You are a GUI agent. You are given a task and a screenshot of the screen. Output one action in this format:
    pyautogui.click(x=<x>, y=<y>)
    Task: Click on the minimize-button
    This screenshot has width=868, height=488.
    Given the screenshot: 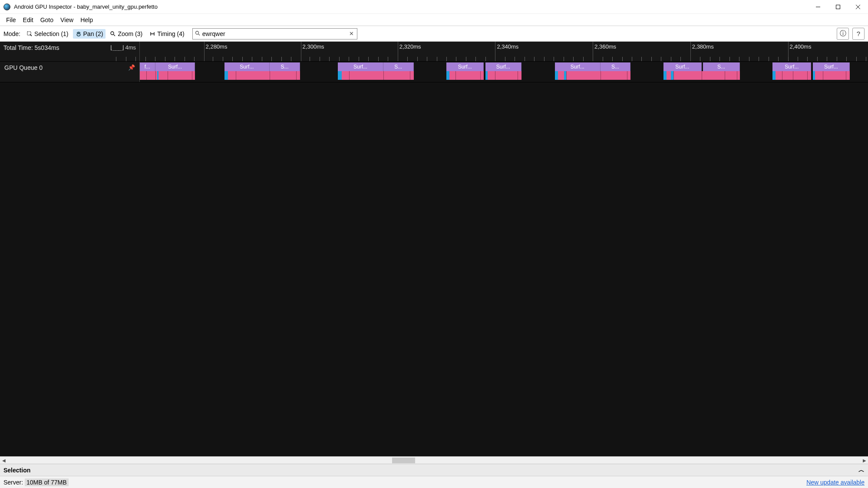 What is the action you would take?
    pyautogui.click(x=818, y=7)
    